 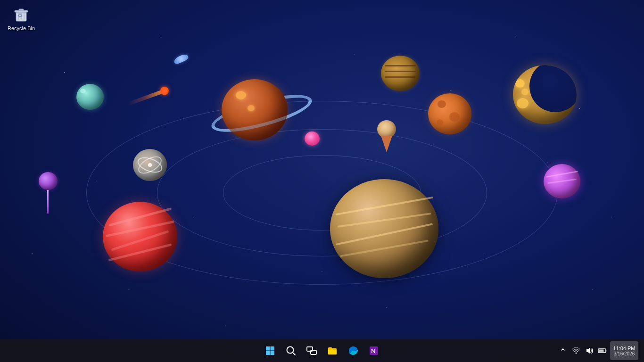 I want to click on show-hidden-icons-button, so click(x=563, y=351).